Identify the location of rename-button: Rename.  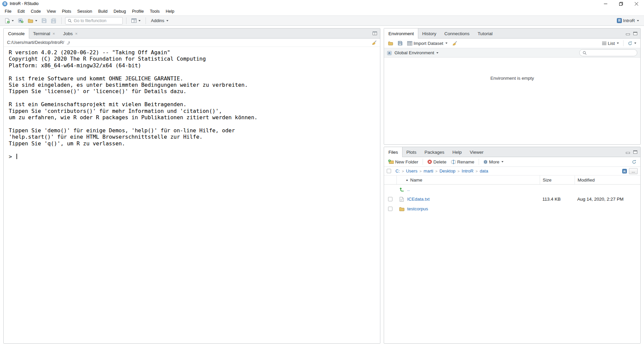
(463, 162).